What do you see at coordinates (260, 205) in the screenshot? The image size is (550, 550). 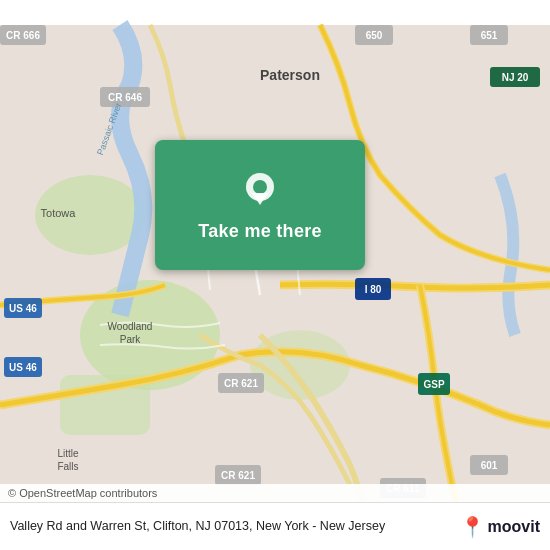 I see `location-card: Take me there` at bounding box center [260, 205].